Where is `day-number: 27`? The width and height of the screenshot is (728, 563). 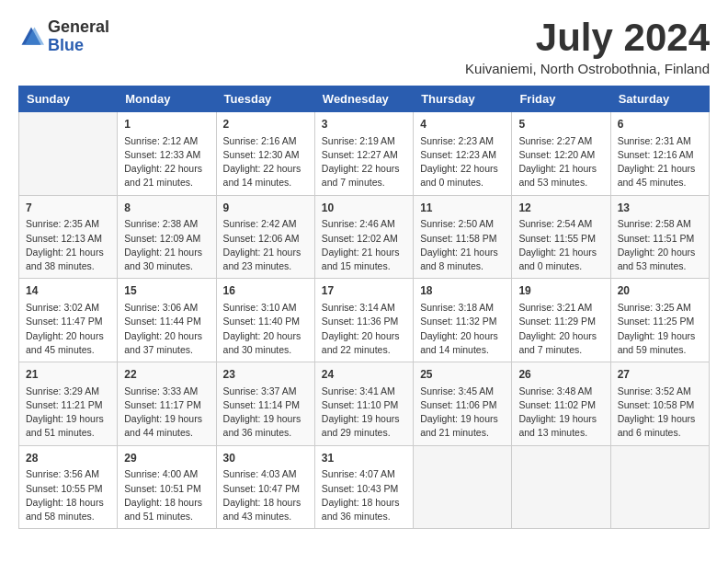 day-number: 27 is located at coordinates (660, 375).